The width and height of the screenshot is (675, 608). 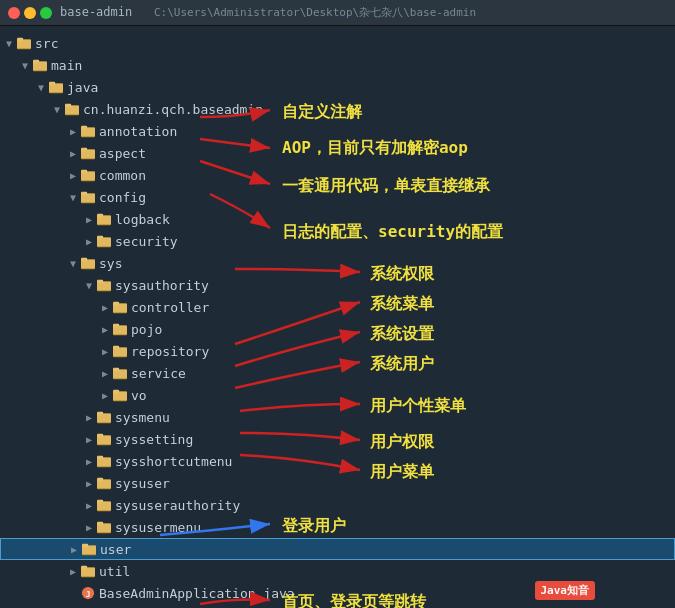 I want to click on tree-item-label: BaseAdminApplication.java, so click(x=197, y=594).